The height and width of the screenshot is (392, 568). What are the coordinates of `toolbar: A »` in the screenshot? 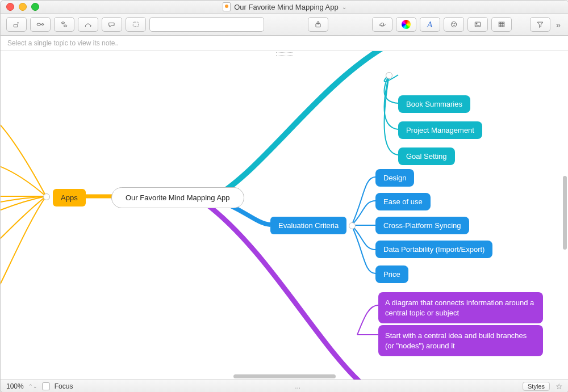 It's located at (284, 25).